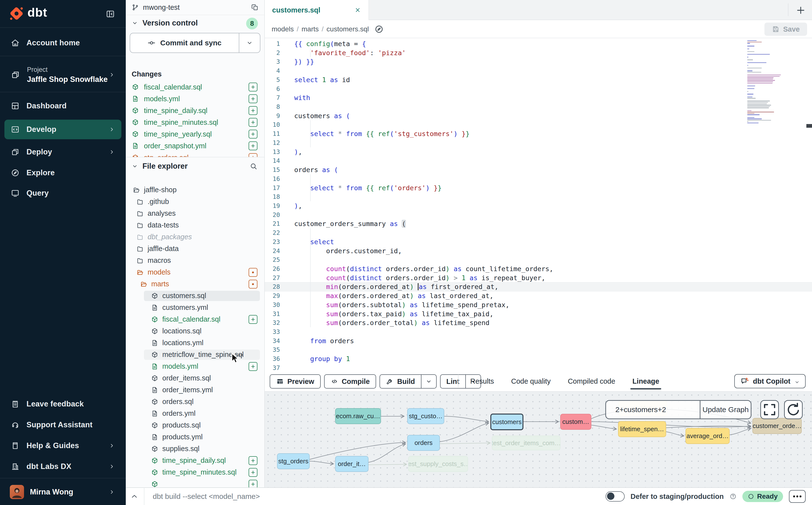 The image size is (812, 505). Describe the element at coordinates (350, 381) in the screenshot. I see `compile-button: Compile` at that location.